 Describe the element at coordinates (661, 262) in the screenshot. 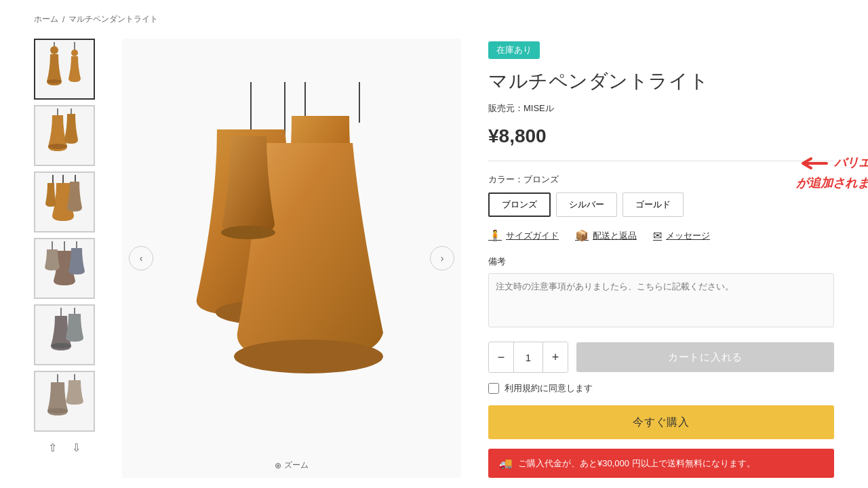

I see `notes-label: 備考` at that location.